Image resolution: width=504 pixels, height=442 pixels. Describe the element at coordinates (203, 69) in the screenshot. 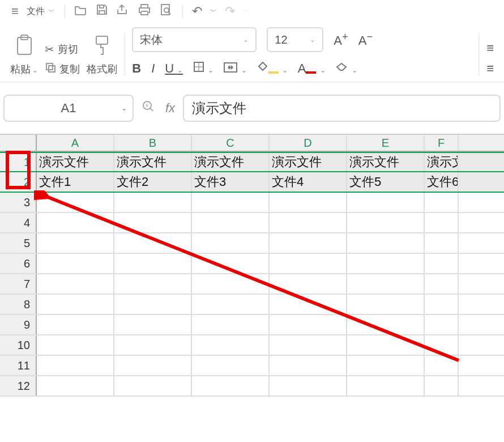

I see `borders-button: ⌄` at that location.